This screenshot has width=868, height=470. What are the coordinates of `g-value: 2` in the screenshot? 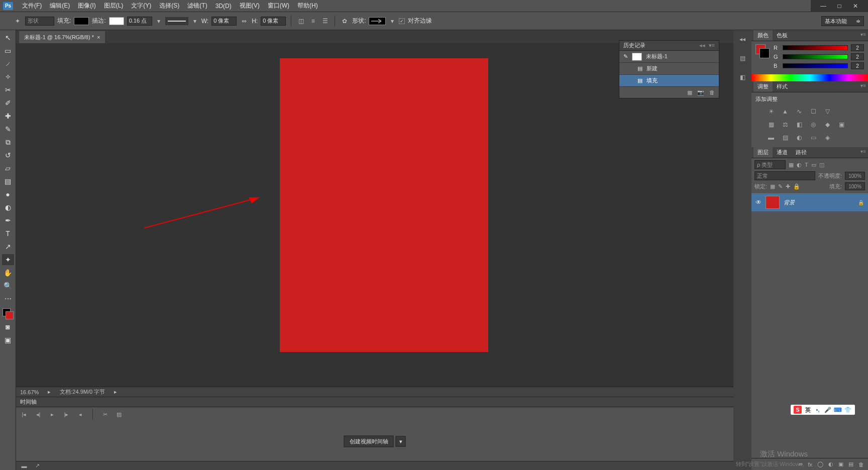 It's located at (857, 57).